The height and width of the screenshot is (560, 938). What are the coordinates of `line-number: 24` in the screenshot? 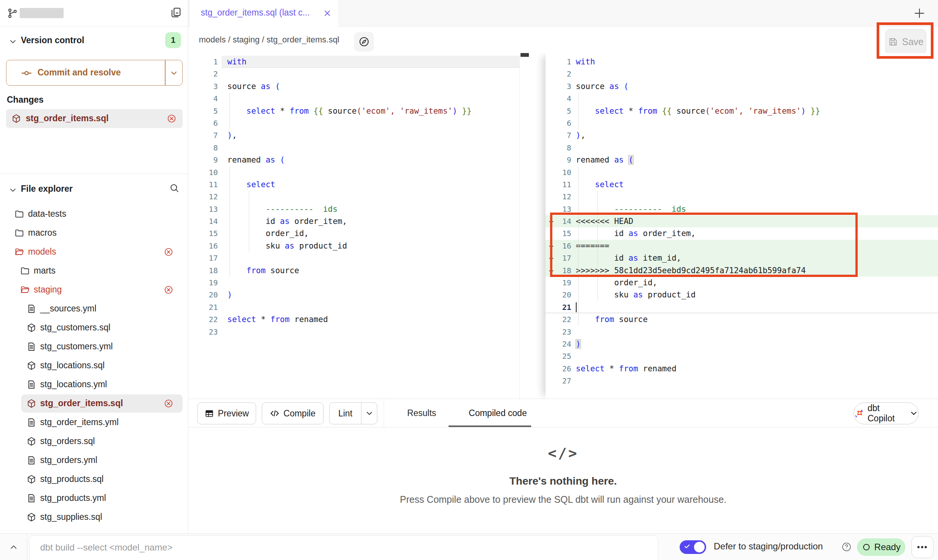 It's located at (564, 344).